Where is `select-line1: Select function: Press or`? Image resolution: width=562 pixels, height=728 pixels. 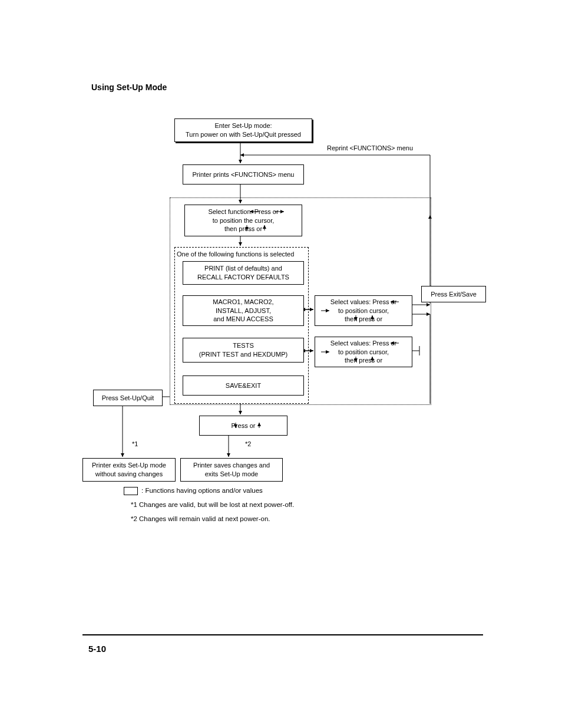
select-line1: Select function: Press or is located at coordinates (243, 212).